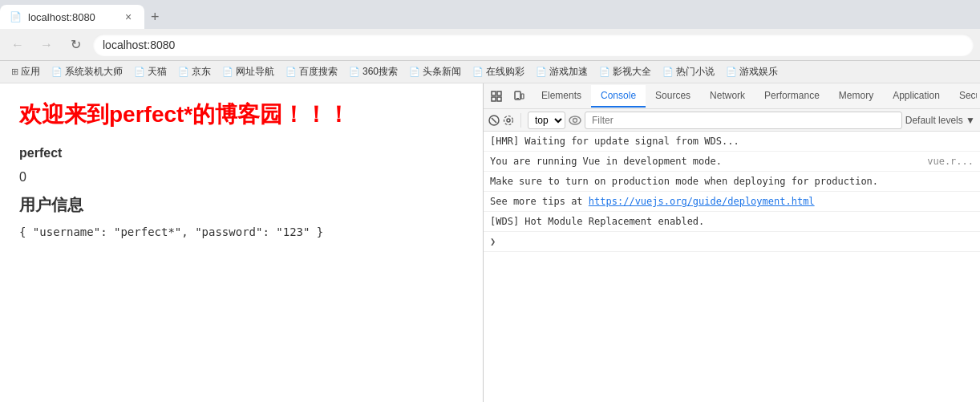 The height and width of the screenshot is (402, 980). I want to click on bookmark-label: 天猫, so click(157, 72).